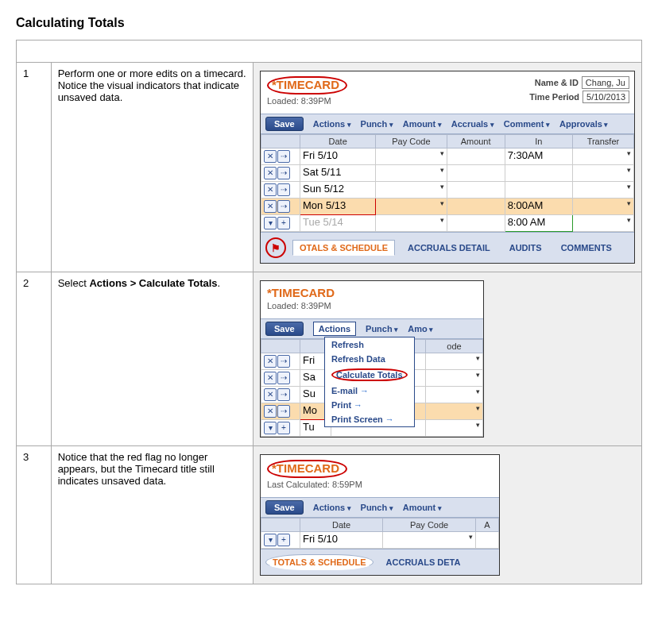 The image size is (658, 644). I want to click on bottom-tabs: TOTALS & SCHEDULE ACCRUALS DETA, so click(380, 562).